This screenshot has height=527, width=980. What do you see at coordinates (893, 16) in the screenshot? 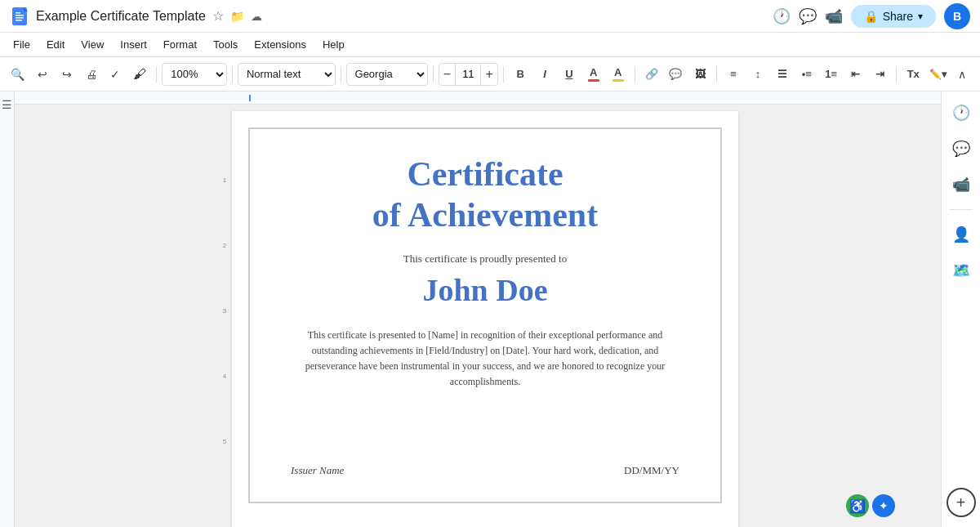
I see `share-button: 🔒 Share ▾` at bounding box center [893, 16].